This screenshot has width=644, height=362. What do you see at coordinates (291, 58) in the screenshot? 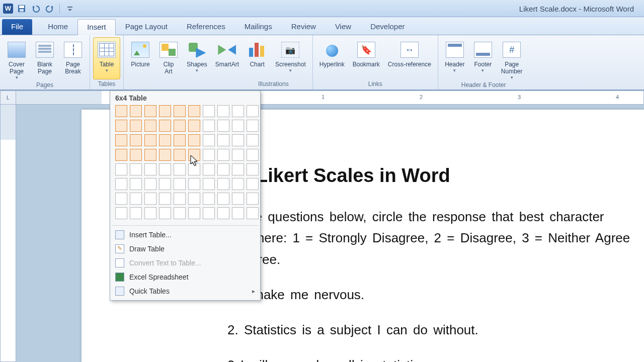
I see `screenshot-button: Screenshot` at bounding box center [291, 58].